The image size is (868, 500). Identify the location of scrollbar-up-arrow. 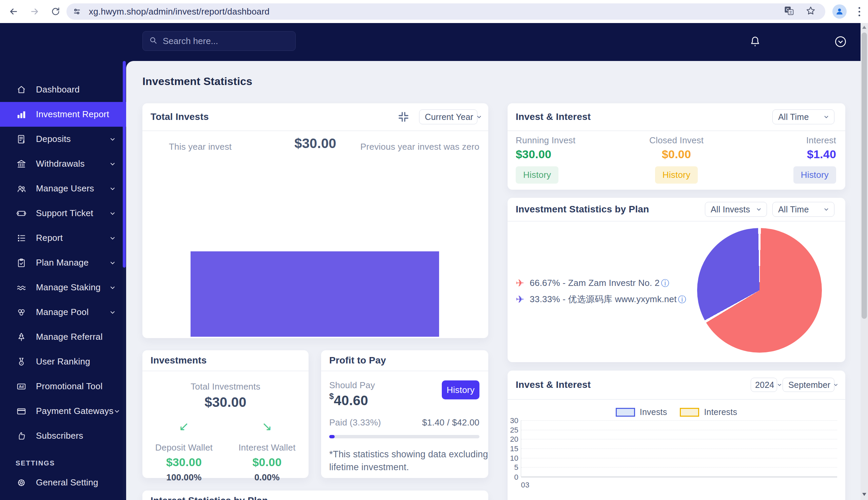
(864, 27).